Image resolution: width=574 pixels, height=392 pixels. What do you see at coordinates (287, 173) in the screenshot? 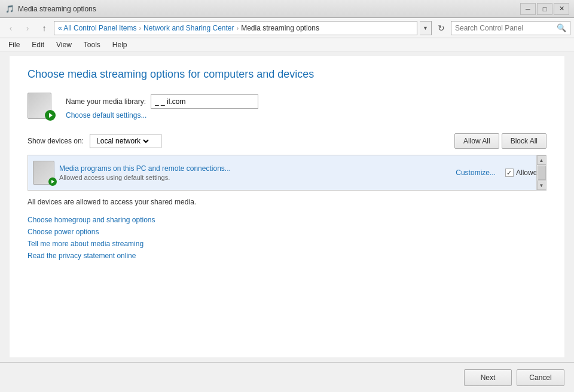
I see `table-row: Media programs on this PC and remote con…` at bounding box center [287, 173].